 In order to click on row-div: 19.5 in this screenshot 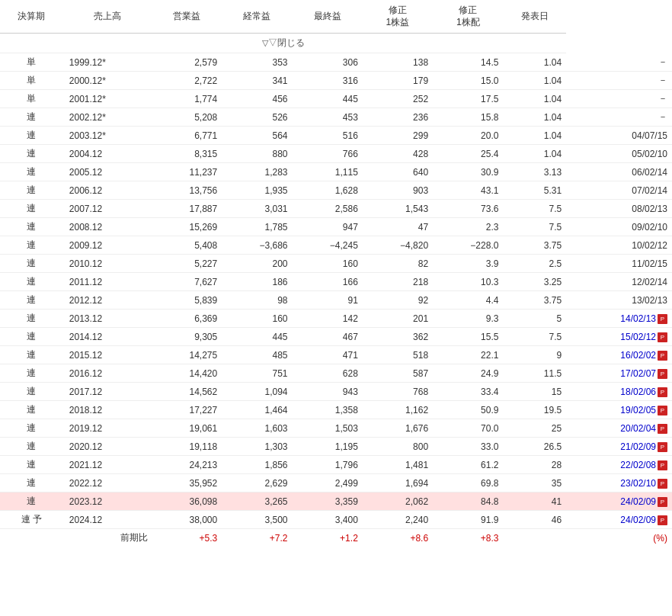, I will do `click(535, 410)`.